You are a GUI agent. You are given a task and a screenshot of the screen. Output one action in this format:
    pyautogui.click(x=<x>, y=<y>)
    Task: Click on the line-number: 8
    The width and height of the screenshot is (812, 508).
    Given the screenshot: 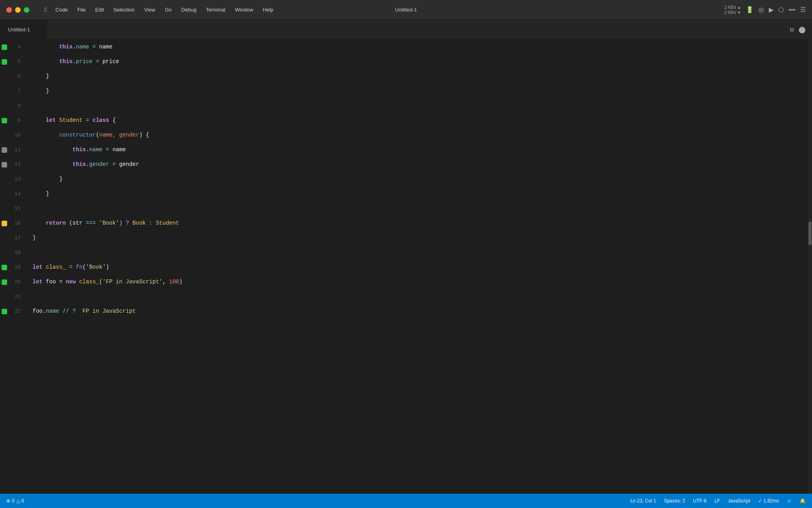 What is the action you would take?
    pyautogui.click(x=19, y=106)
    